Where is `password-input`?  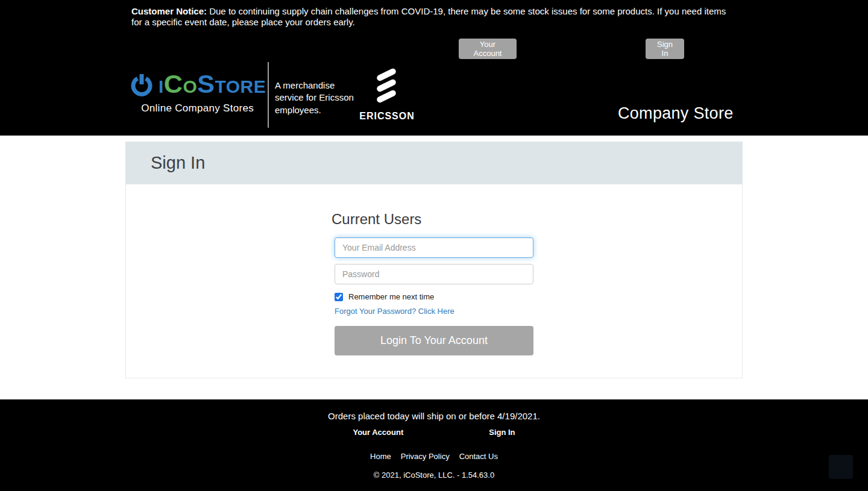 password-input is located at coordinates (434, 274).